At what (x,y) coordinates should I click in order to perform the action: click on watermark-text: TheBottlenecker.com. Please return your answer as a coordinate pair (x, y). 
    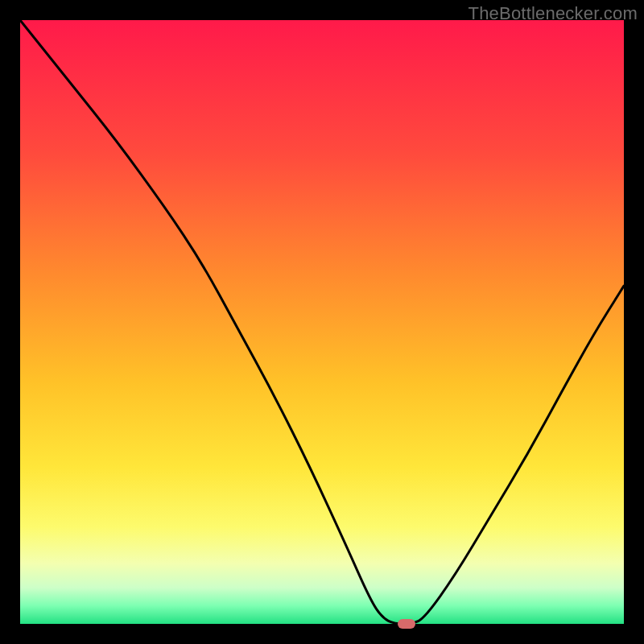
    Looking at the image, I should click on (553, 14).